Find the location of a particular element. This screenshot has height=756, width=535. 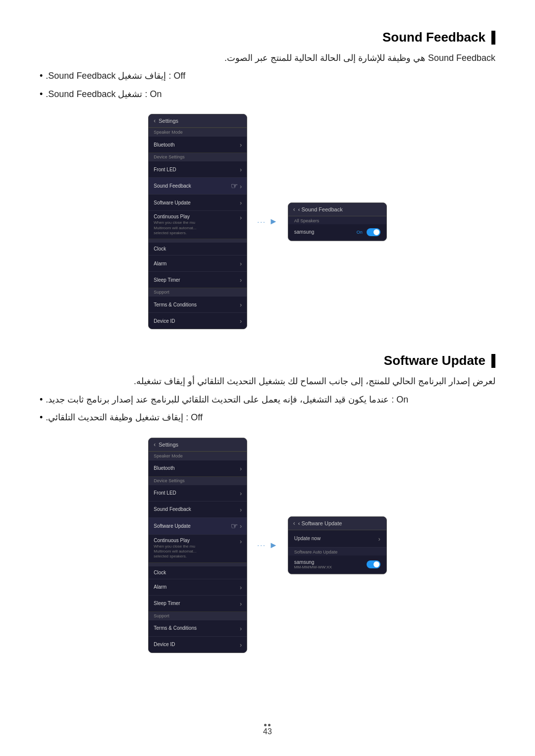

su-device-name: samsung is located at coordinates (313, 562).